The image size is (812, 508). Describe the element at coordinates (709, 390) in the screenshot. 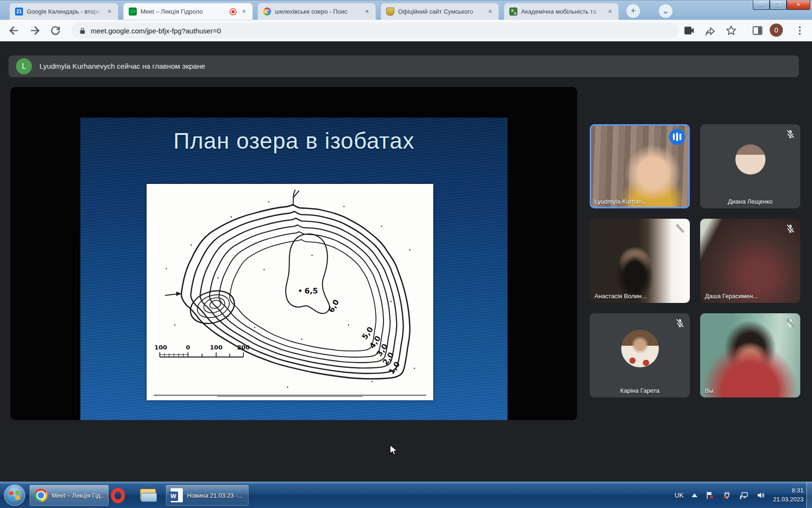

I see `participant-name: Вы` at that location.